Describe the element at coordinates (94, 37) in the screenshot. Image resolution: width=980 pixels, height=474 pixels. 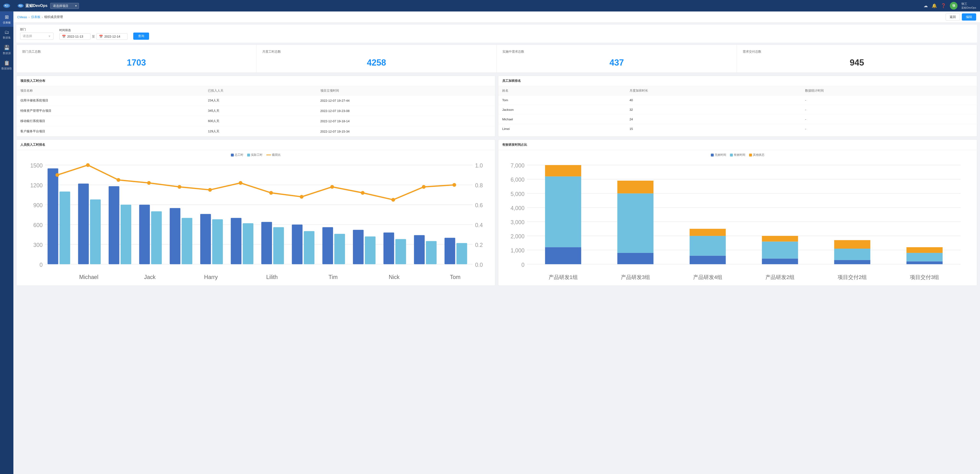
I see `date-separator: 至` at that location.